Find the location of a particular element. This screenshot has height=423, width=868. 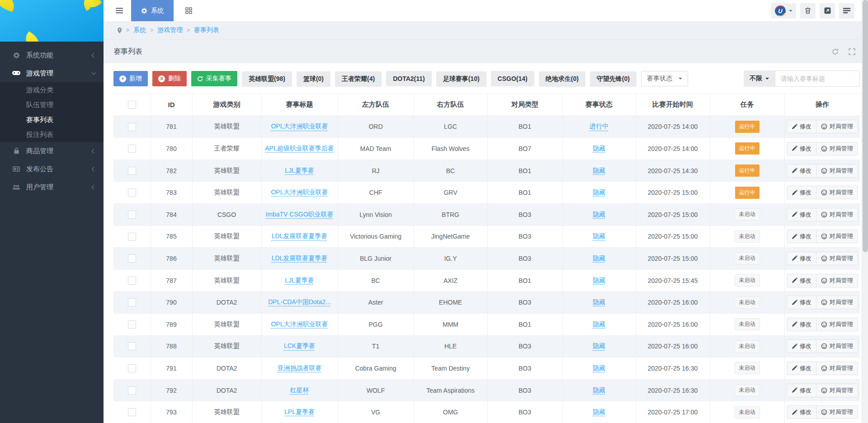

game-filter-button-2: 王者荣耀(4) is located at coordinates (358, 79).